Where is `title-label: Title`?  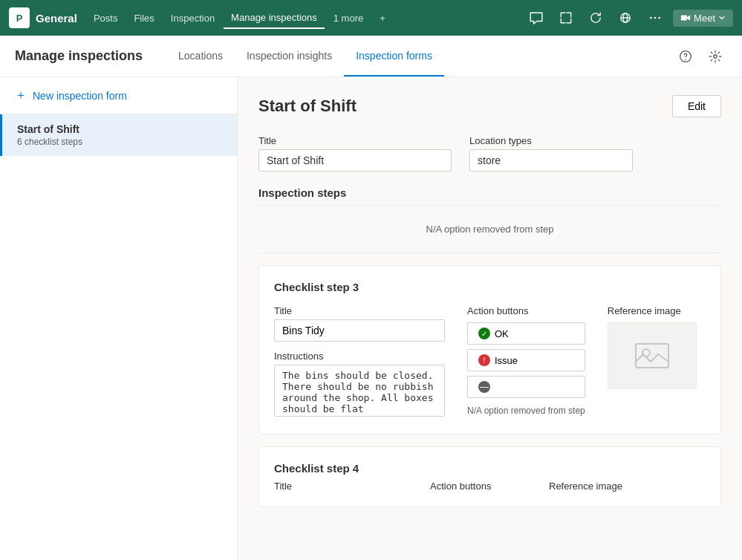
title-label: Title is located at coordinates (355, 141).